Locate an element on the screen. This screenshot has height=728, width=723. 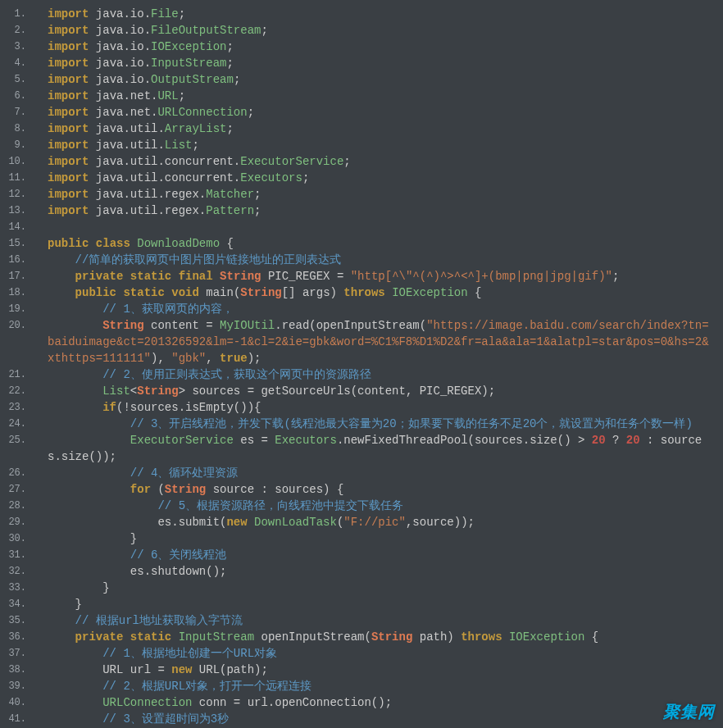
token-kw: static is located at coordinates (143, 293).